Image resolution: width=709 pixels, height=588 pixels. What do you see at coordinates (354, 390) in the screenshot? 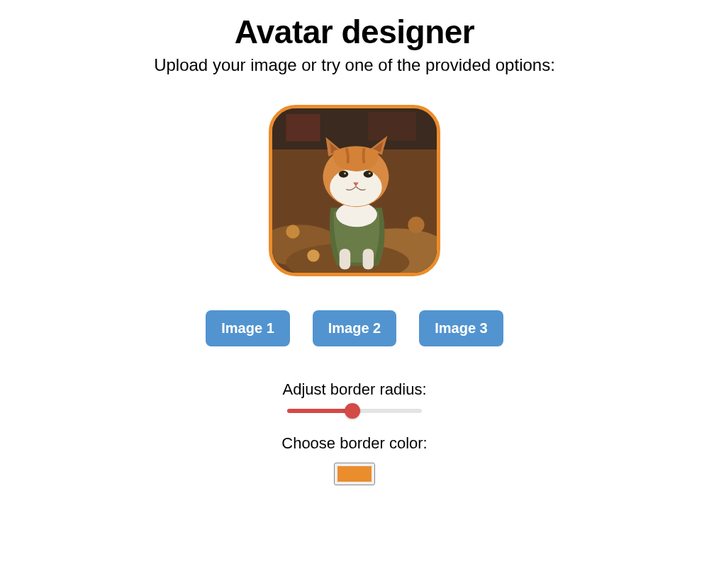
I see `border-radius-label: Adjust border radius:` at bounding box center [354, 390].